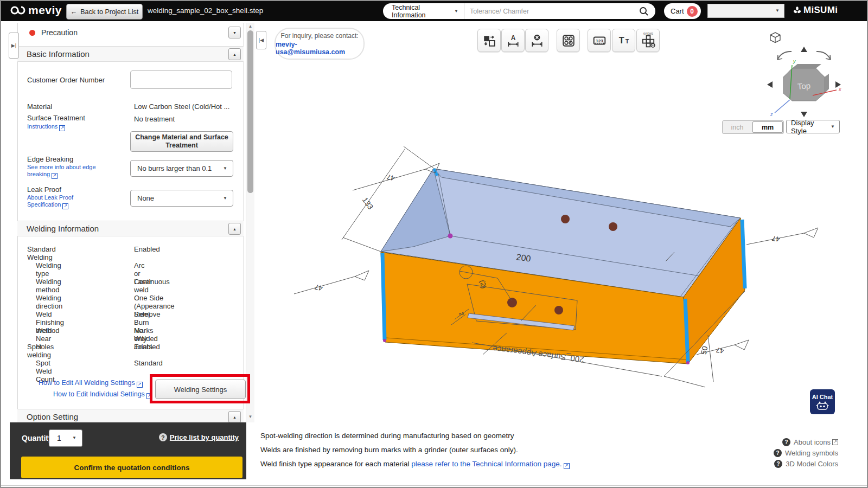 This screenshot has height=488, width=868. What do you see at coordinates (130, 54) in the screenshot?
I see `basic-information-header: Basic Information` at bounding box center [130, 54].